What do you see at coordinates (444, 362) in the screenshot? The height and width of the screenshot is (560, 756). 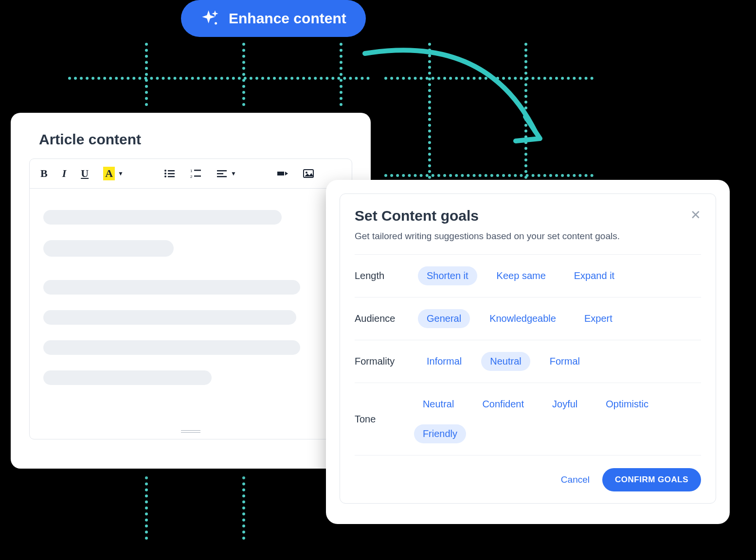 I see `goal-option: Informal` at bounding box center [444, 362].